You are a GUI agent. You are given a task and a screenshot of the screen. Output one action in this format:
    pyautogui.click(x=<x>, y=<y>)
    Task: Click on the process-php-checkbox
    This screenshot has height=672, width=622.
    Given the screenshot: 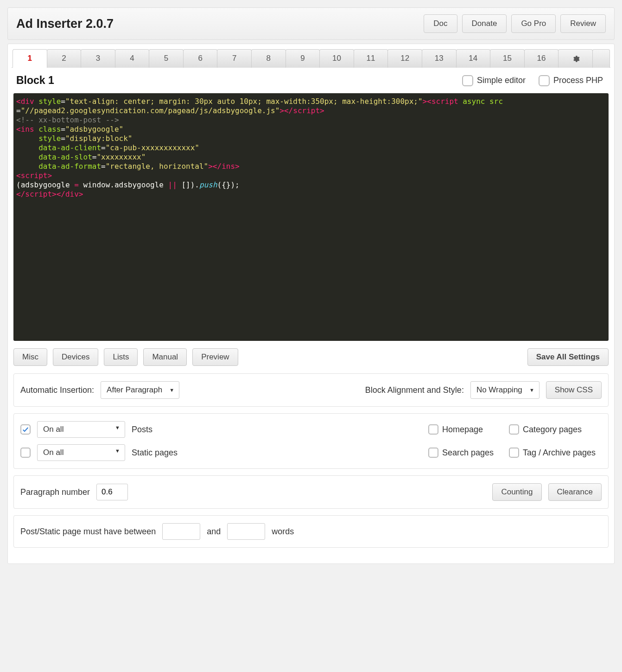 What is the action you would take?
    pyautogui.click(x=544, y=81)
    